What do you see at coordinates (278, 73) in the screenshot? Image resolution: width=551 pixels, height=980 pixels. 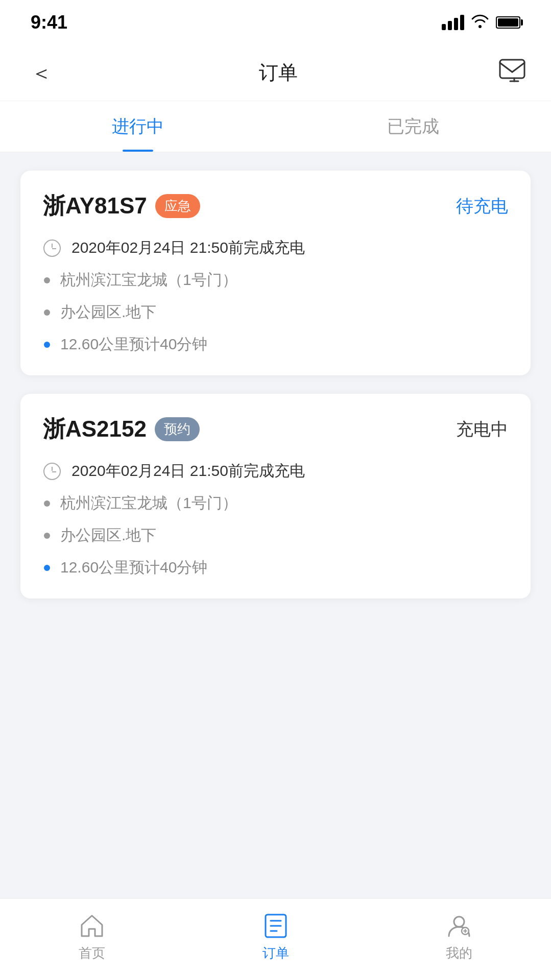 I see `page-title: 订单` at bounding box center [278, 73].